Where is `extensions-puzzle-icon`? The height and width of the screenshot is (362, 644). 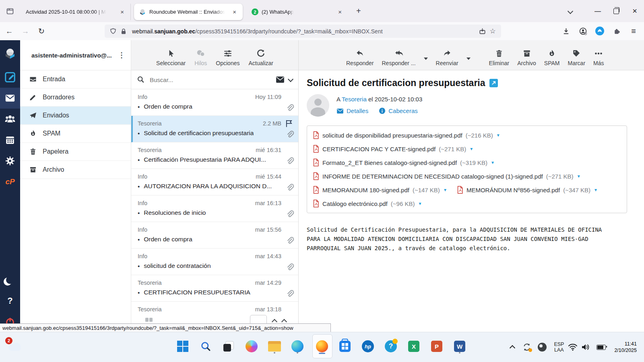 extensions-puzzle-icon is located at coordinates (617, 31).